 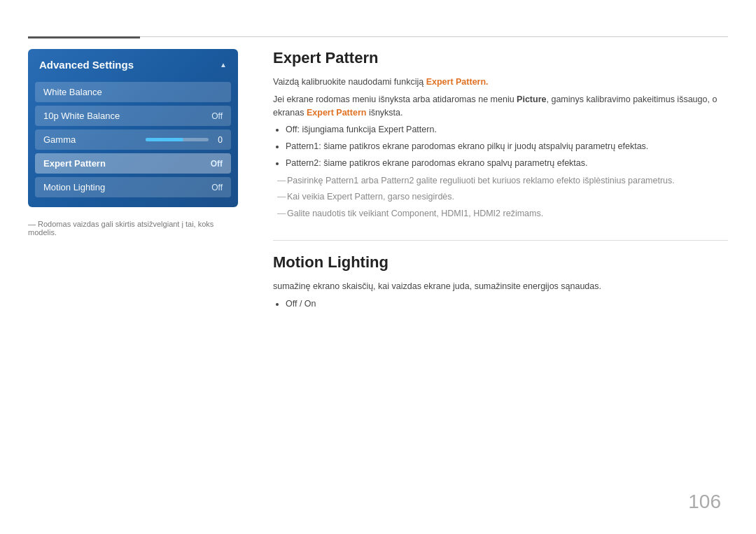 I want to click on expert-pattern-label: Expert Pattern, so click(x=74, y=164).